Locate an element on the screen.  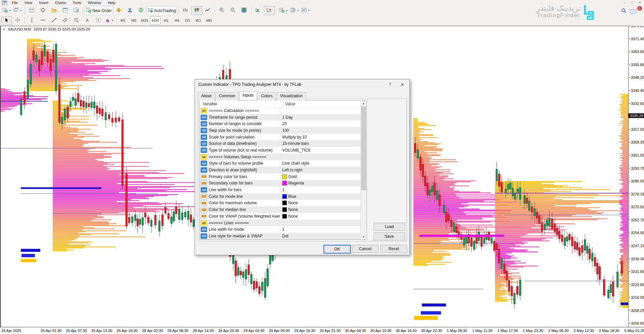
param-value: Blue is located at coordinates (320, 197).